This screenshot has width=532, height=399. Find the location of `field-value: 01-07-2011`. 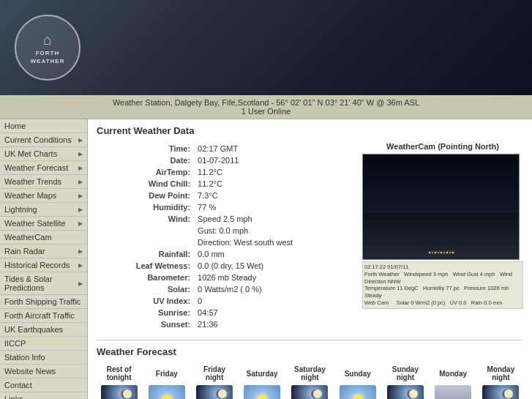

field-value: 01-07-2011 is located at coordinates (275, 160).